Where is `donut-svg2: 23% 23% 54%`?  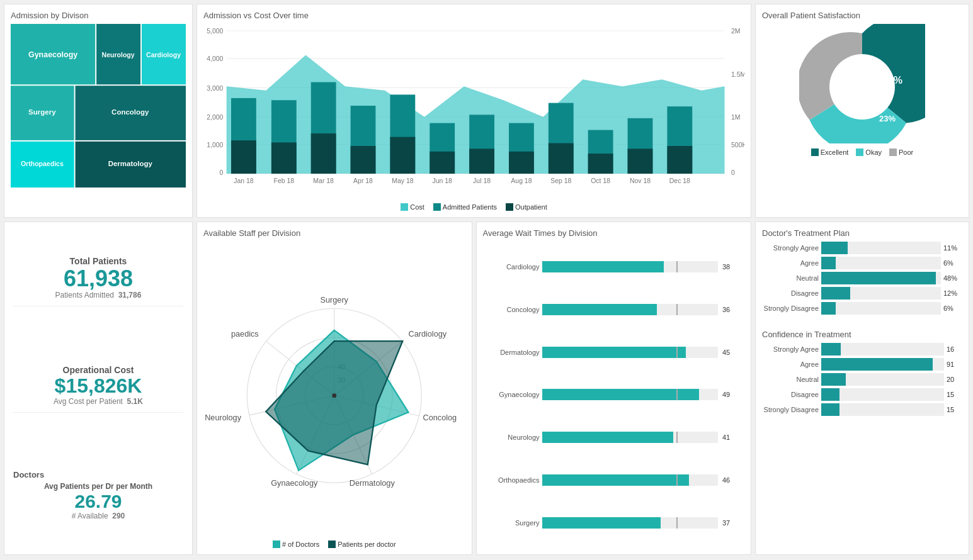 donut-svg2: 23% 23% 54% is located at coordinates (862, 84).